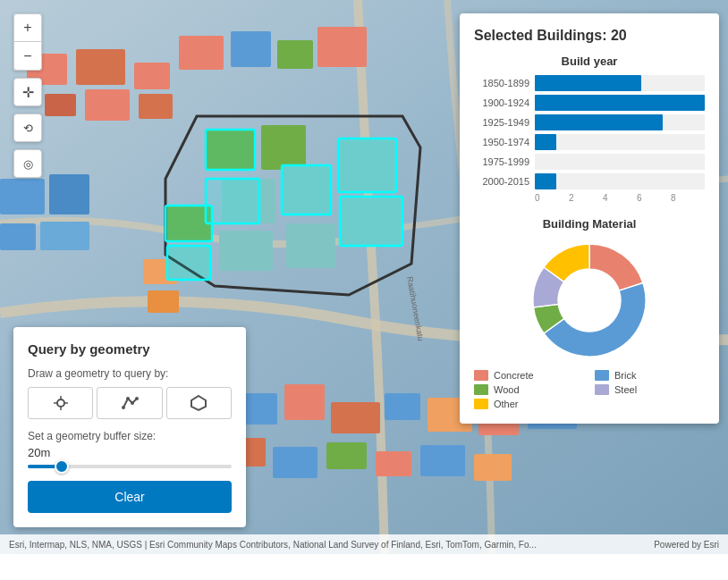 The height and width of the screenshot is (580, 728). What do you see at coordinates (502, 162) in the screenshot?
I see `bar-label: 1975-1999` at bounding box center [502, 162].